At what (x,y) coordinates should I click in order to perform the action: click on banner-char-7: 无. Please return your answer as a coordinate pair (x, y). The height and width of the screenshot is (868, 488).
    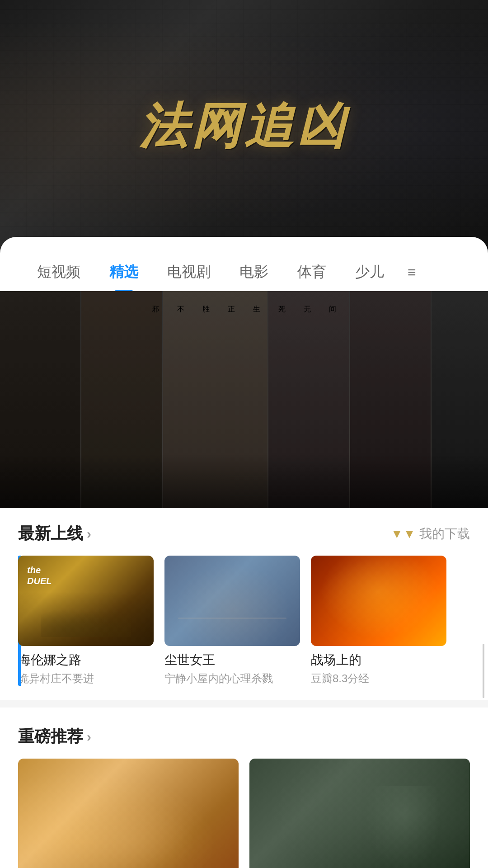
    Looking at the image, I should click on (307, 309).